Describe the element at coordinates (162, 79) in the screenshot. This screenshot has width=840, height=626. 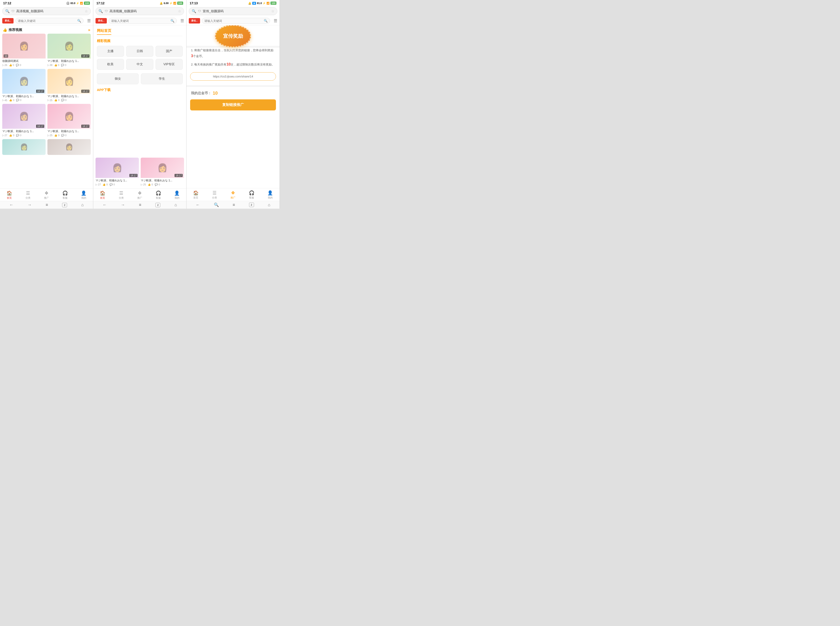
I see `nav-btn-student: 学生` at that location.